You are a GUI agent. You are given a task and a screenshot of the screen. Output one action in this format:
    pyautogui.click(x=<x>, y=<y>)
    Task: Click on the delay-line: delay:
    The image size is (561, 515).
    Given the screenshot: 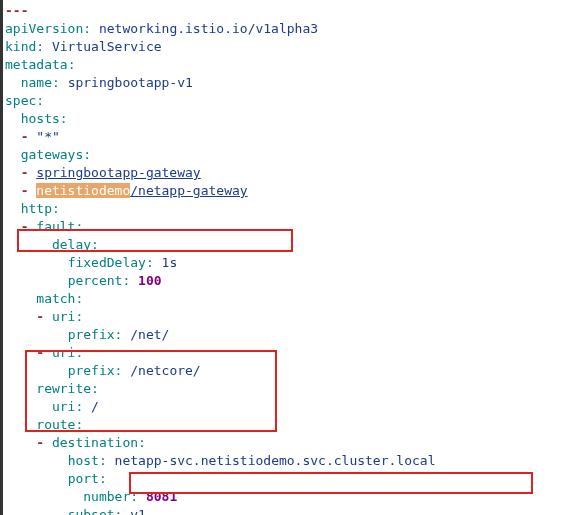 What is the action you would take?
    pyautogui.click(x=283, y=245)
    